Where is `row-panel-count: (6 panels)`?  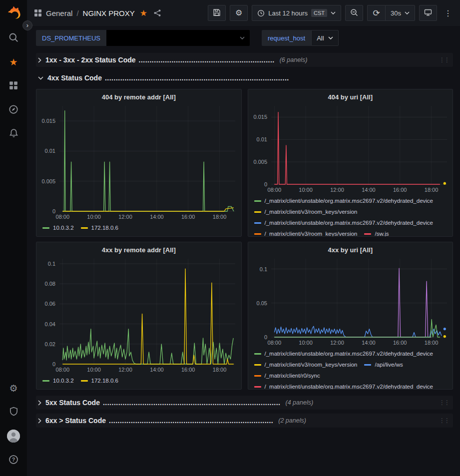 row-panel-count: (6 panels) is located at coordinates (294, 60).